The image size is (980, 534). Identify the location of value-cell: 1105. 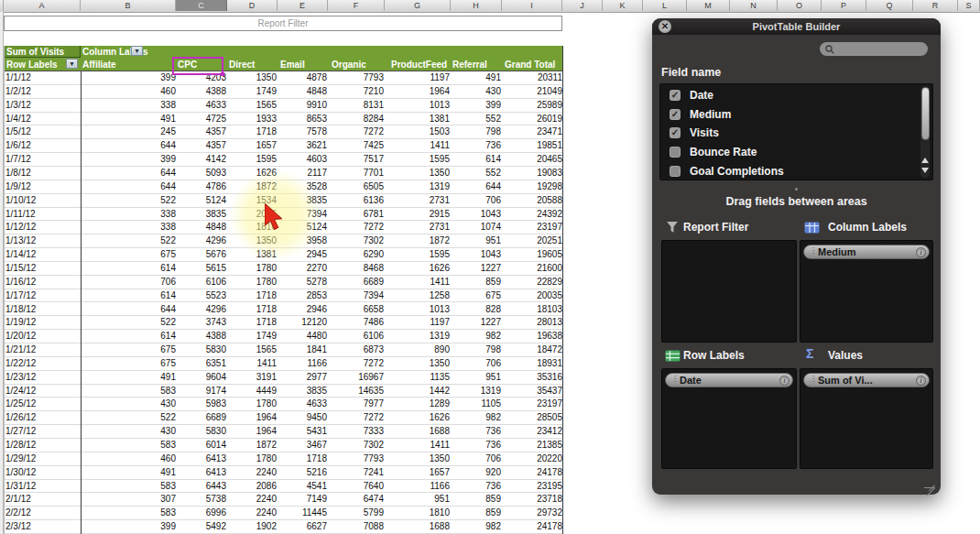
(474, 405).